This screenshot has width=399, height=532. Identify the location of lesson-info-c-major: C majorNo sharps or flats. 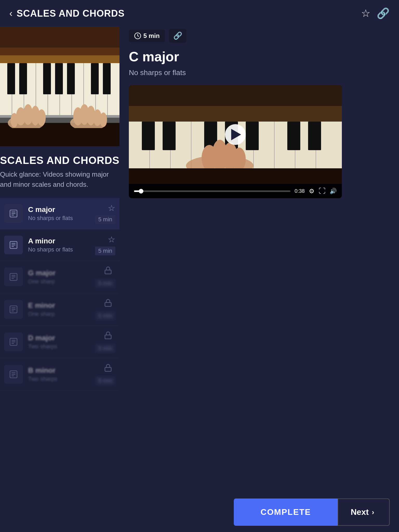
(61, 214).